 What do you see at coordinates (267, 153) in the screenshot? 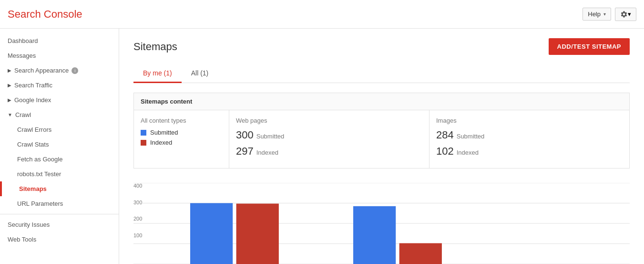
I see `web-indexed-label: Indexed` at bounding box center [267, 153].